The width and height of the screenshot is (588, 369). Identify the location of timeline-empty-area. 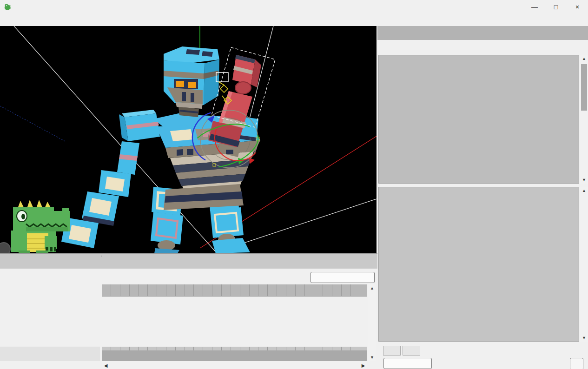
(234, 356).